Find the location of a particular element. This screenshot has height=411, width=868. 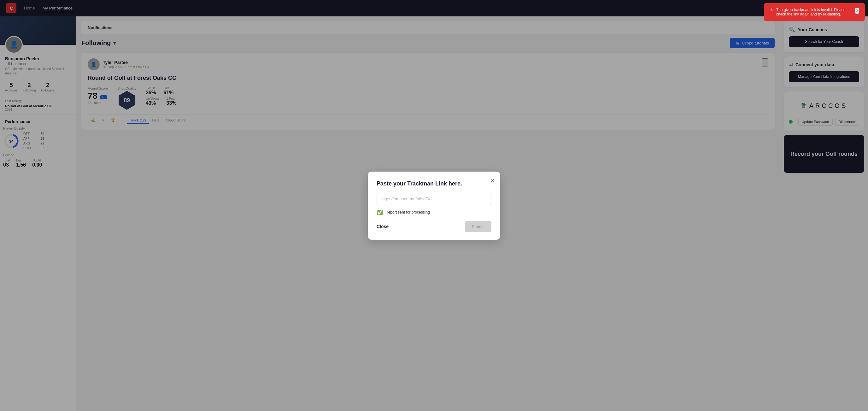

warning-icon: ⚠ is located at coordinates (771, 10).